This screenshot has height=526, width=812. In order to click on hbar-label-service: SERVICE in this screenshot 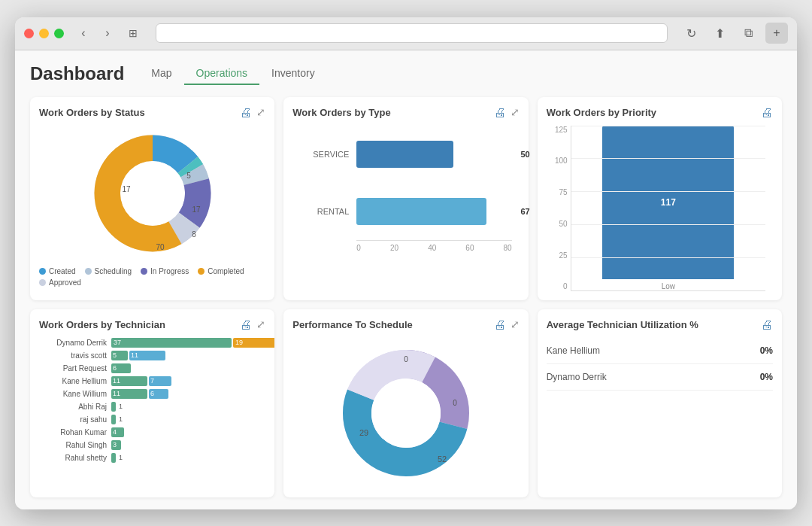, I will do `click(325, 154)`.